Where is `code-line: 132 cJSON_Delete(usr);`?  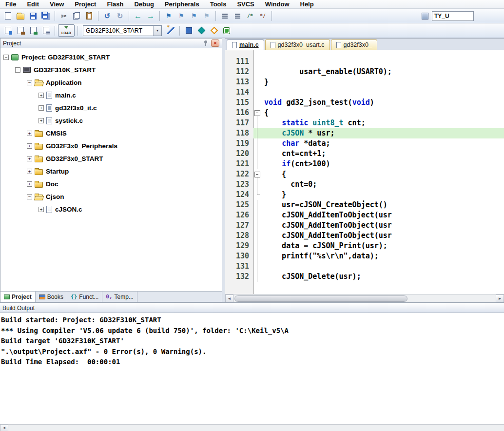
code-line: 132 cJSON_Delete(usr); is located at coordinates (365, 277).